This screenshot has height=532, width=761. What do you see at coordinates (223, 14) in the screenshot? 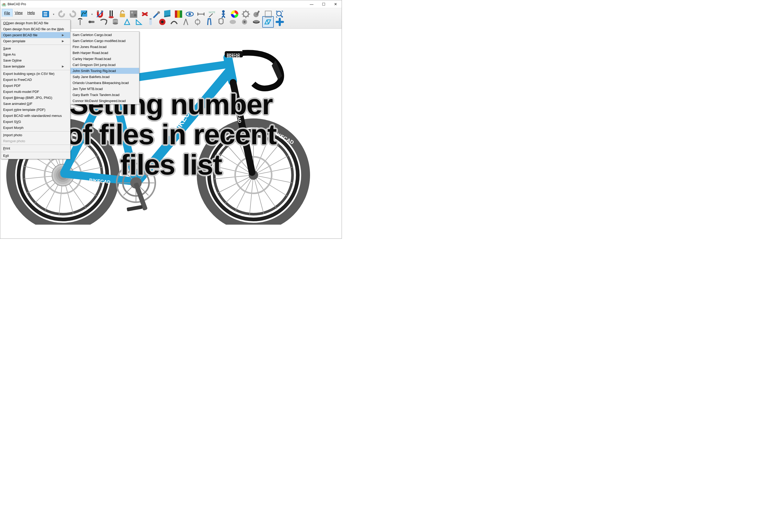
I see `tool-rider` at bounding box center [223, 14].